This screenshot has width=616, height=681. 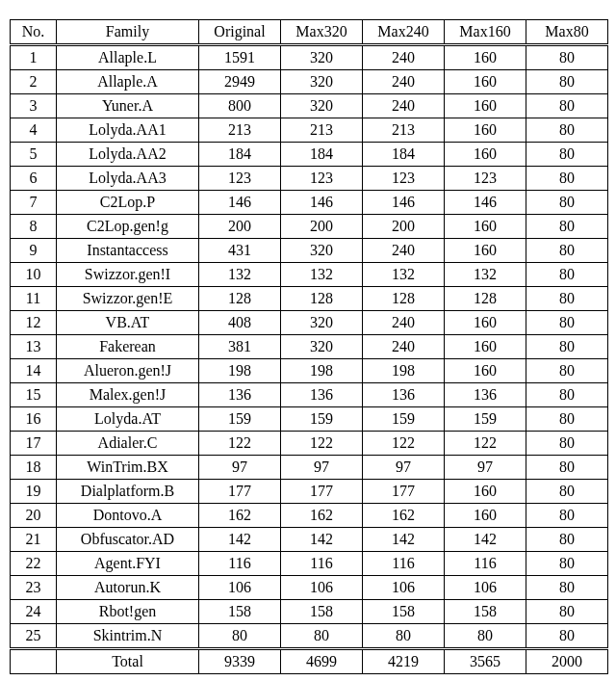 What do you see at coordinates (34, 202) in the screenshot?
I see `cell-no: 7` at bounding box center [34, 202].